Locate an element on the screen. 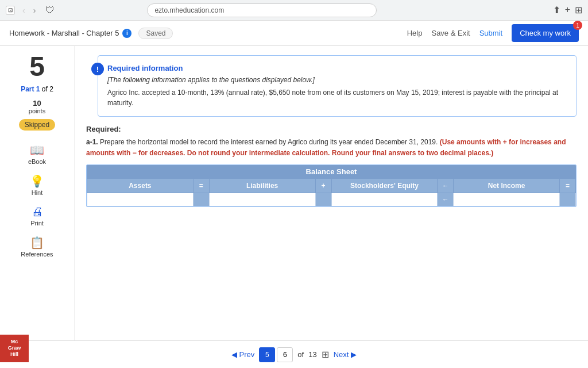 This screenshot has height=368, width=588. submit-link: Submit is located at coordinates (491, 33).